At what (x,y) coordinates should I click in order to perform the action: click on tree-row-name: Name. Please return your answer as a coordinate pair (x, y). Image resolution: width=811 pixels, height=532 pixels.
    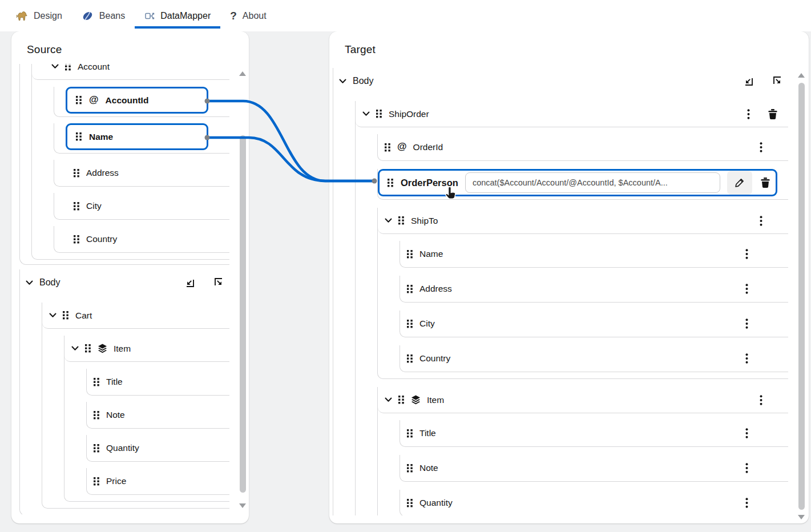
    Looking at the image, I should click on (594, 254).